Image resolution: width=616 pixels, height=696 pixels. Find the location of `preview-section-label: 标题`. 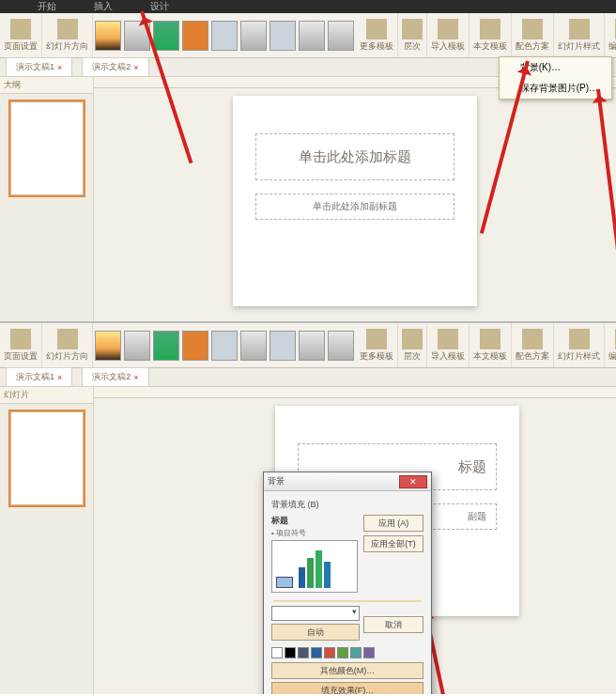

preview-section-label: 标题 is located at coordinates (315, 520).